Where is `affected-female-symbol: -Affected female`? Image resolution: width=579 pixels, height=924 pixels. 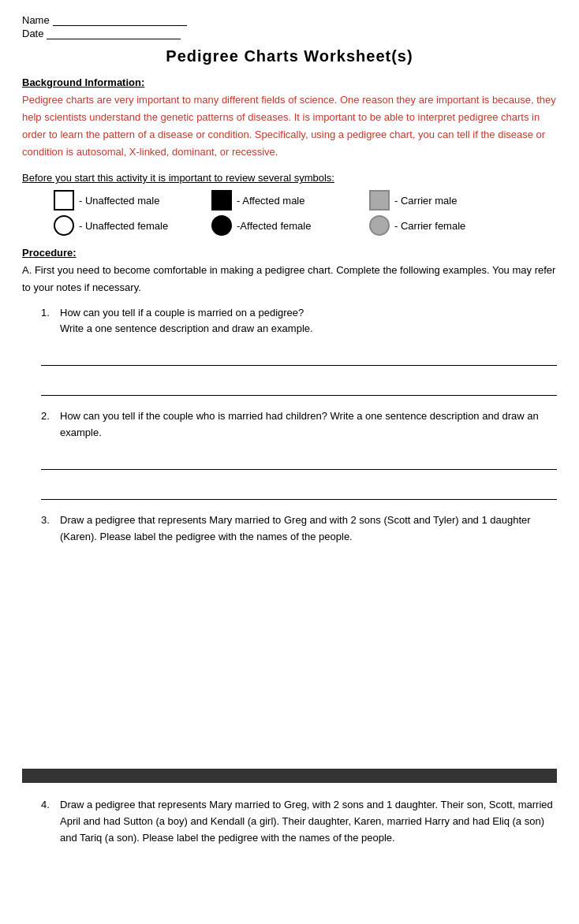
affected-female-symbol: -Affected female is located at coordinates (290, 225).